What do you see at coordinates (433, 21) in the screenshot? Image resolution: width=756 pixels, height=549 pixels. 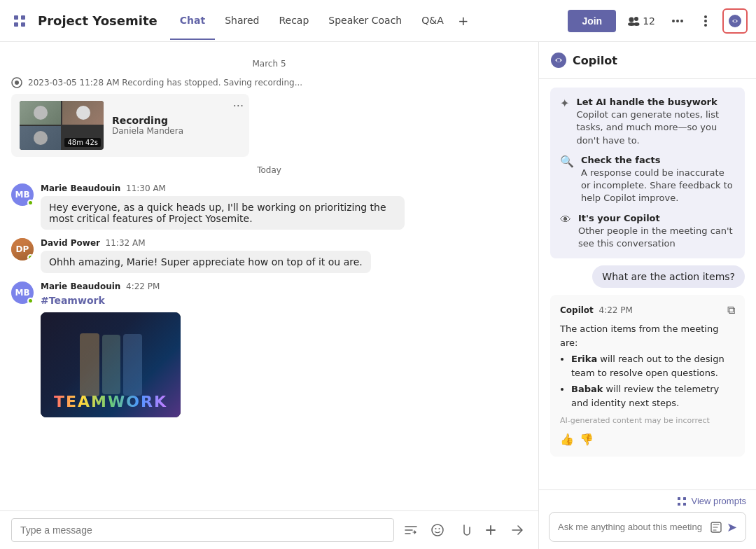 I see `tab-qa: Q&A` at bounding box center [433, 21].